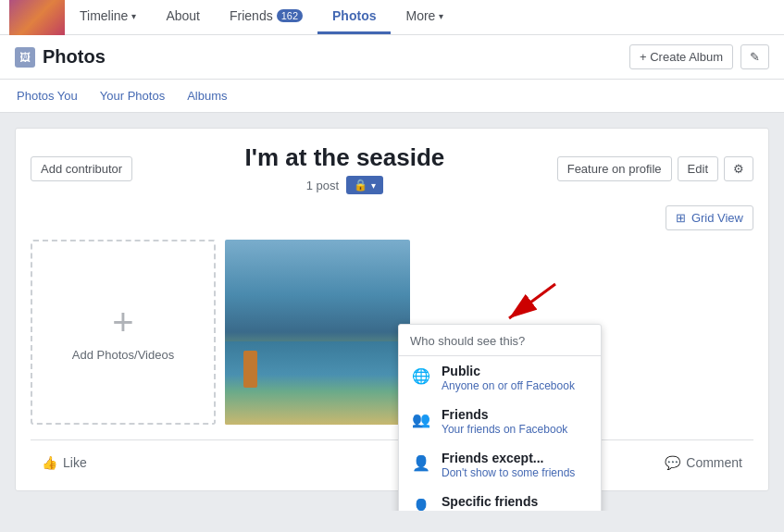 Image resolution: width=784 pixels, height=532 pixels. What do you see at coordinates (500, 422) in the screenshot?
I see `dropdown-item-friends: 👥 Friends Your friends on Facebook` at bounding box center [500, 422].